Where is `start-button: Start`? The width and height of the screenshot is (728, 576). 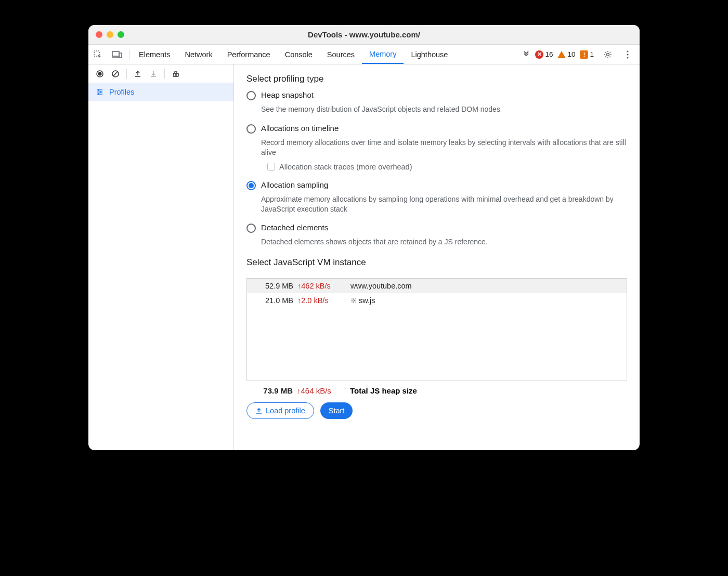
start-button: Start is located at coordinates (337, 411).